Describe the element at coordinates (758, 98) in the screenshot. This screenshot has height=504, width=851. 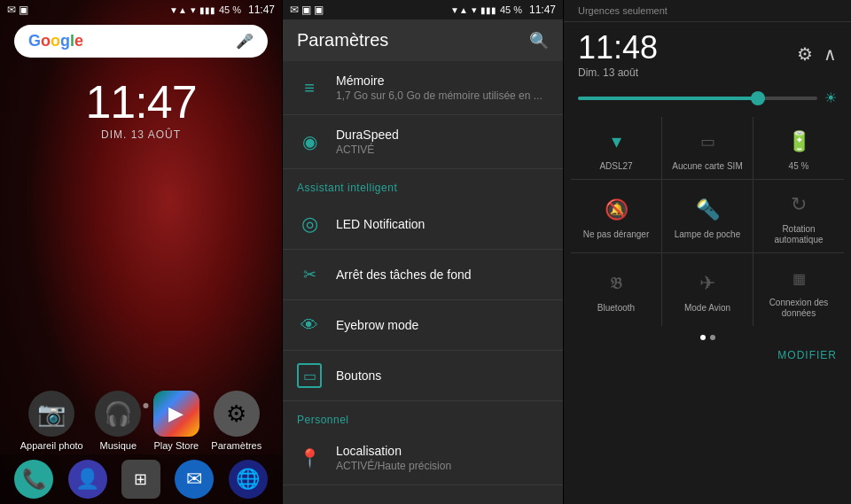
I see `brightness-knob` at that location.